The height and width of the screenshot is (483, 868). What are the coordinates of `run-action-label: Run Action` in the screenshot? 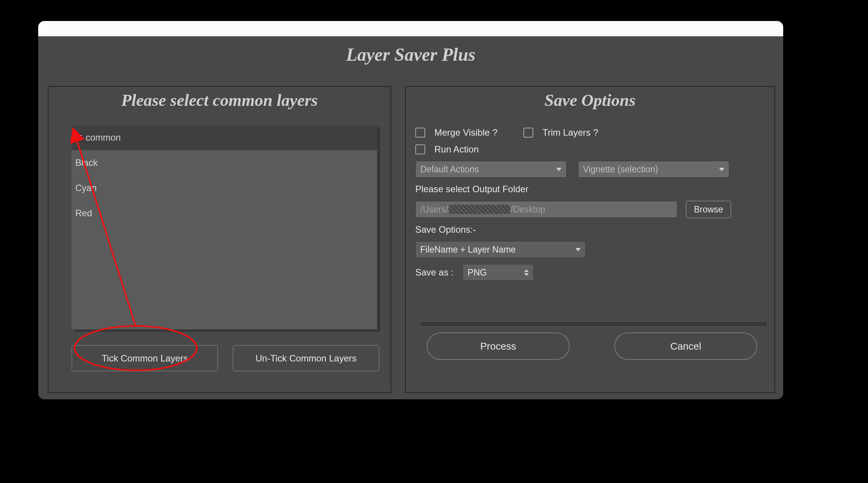 It's located at (457, 149).